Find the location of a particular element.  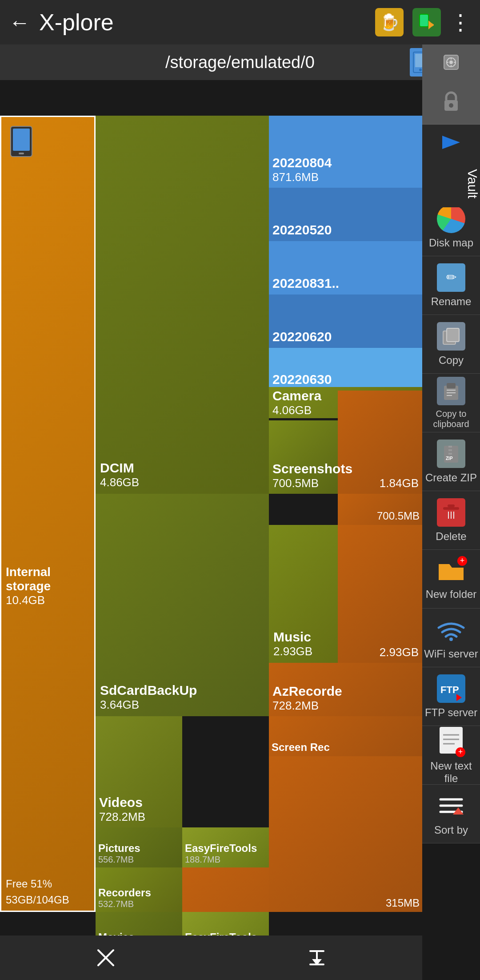

screenshots-label: Screenshots is located at coordinates (303, 469).